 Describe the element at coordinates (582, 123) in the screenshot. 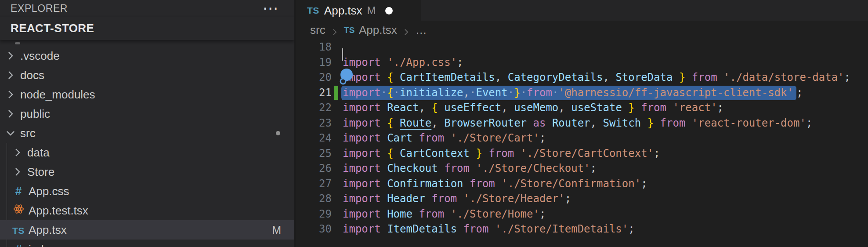

I see `code-line-23: 23import { Route, BrowserRouter as Route…` at that location.